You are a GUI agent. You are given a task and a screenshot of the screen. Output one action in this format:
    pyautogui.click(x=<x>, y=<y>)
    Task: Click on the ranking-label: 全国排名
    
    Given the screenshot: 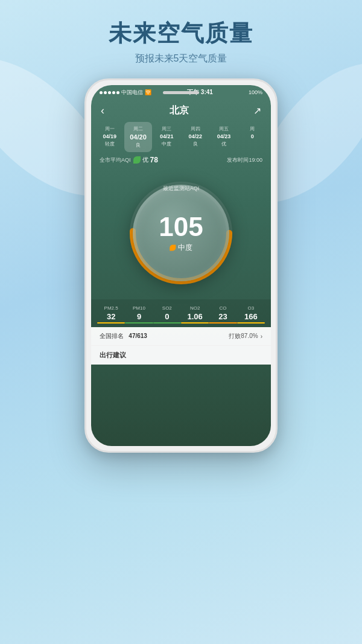 What is the action you would take?
    pyautogui.click(x=112, y=336)
    